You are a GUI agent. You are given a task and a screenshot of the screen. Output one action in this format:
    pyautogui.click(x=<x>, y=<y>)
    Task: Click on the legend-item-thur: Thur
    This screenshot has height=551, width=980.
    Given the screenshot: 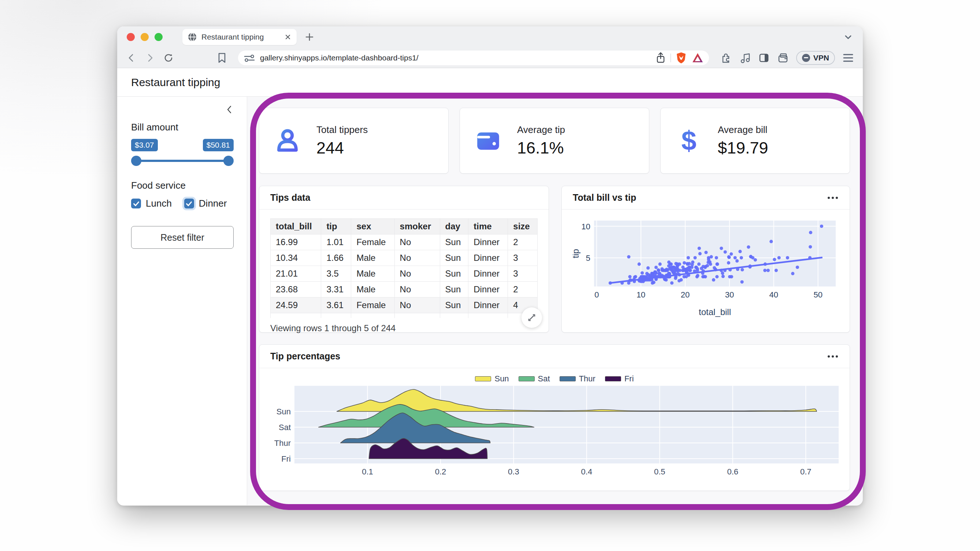 What is the action you would take?
    pyautogui.click(x=578, y=379)
    